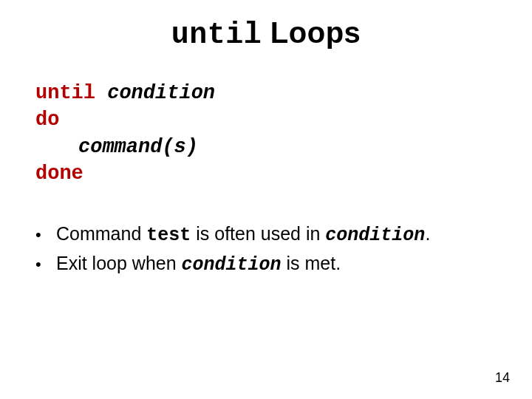 The image size is (532, 399). What do you see at coordinates (427, 233) in the screenshot?
I see `b1-post: .` at bounding box center [427, 233].